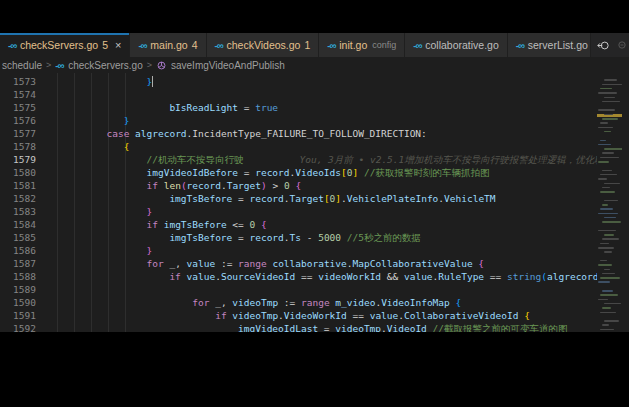  I want to click on code-line: 1577 case algrecord.IncidentType_FAILURE…, so click(298, 134).